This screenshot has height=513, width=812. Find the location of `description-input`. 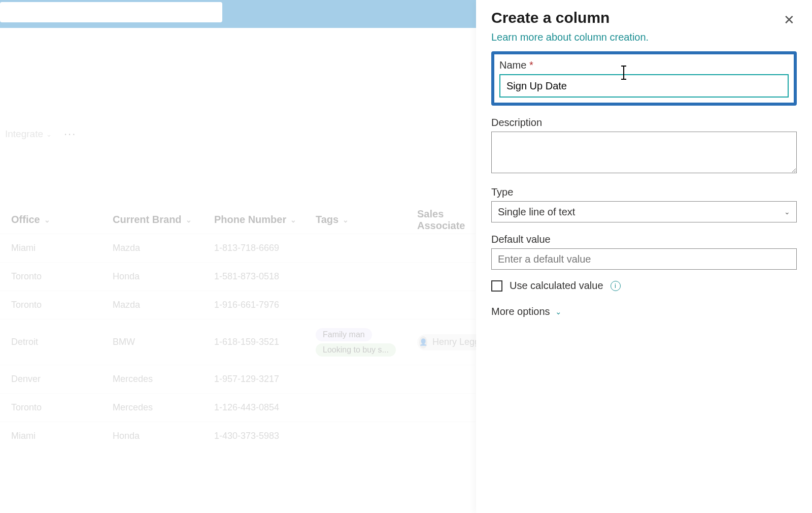

description-input is located at coordinates (644, 152).